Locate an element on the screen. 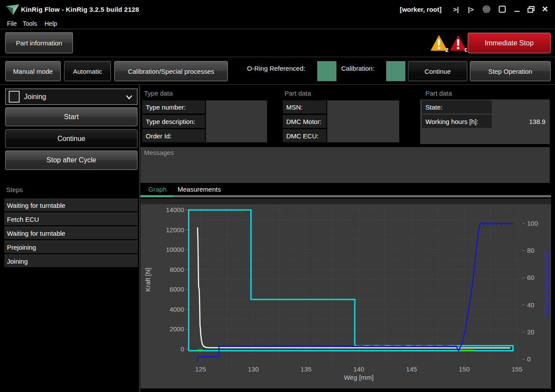 This screenshot has height=392, width=555. svg-text: 20 is located at coordinates (531, 332).